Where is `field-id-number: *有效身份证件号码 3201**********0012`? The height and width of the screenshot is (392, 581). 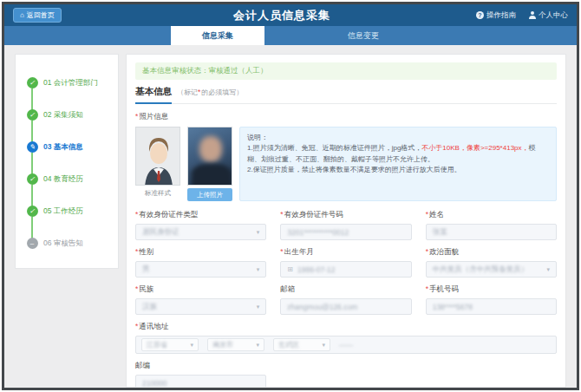 field-id-number: *有效身份证件号码 3201**********0012 is located at coordinates (345, 225).